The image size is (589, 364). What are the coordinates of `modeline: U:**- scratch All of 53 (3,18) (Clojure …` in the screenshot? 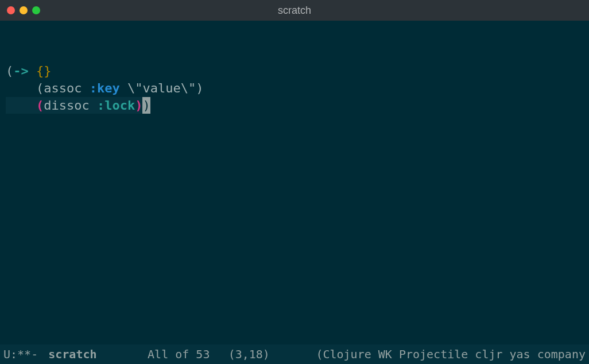 It's located at (294, 354).